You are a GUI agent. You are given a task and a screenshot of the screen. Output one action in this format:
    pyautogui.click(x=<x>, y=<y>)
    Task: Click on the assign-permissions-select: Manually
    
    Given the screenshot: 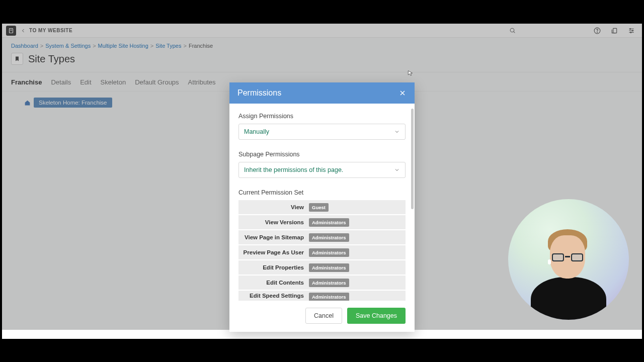 What is the action you would take?
    pyautogui.click(x=322, y=132)
    